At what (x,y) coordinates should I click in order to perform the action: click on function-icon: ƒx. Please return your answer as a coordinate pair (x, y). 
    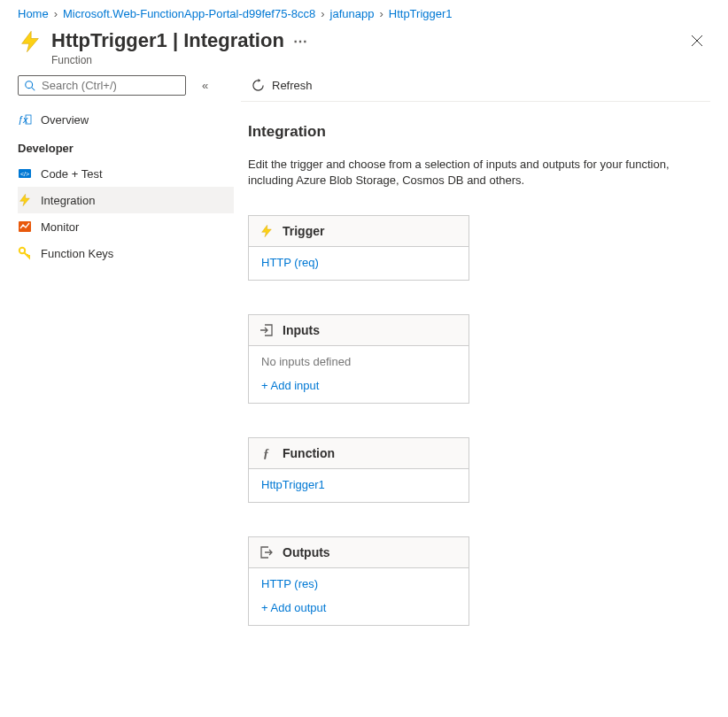
    Looking at the image, I should click on (25, 120).